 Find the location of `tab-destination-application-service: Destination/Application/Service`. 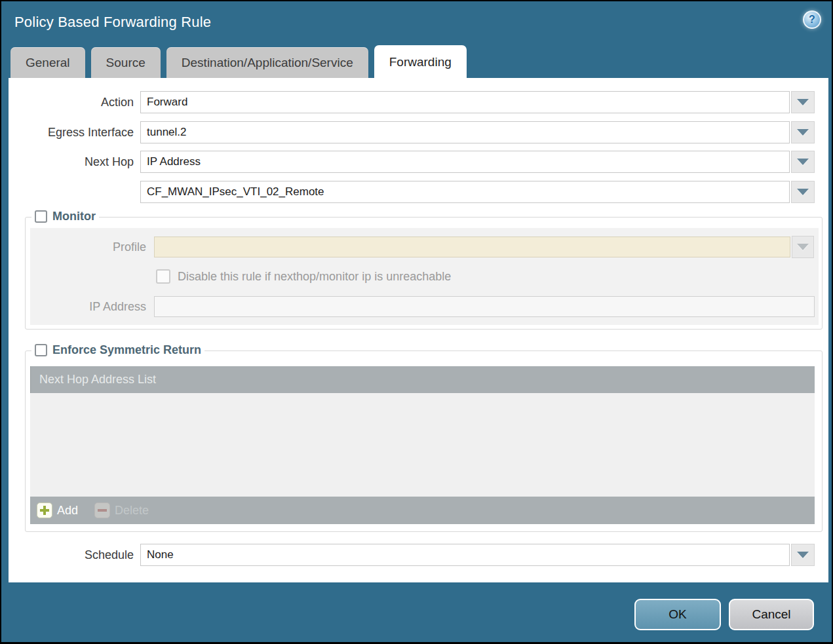

tab-destination-application-service: Destination/Application/Service is located at coordinates (267, 63).